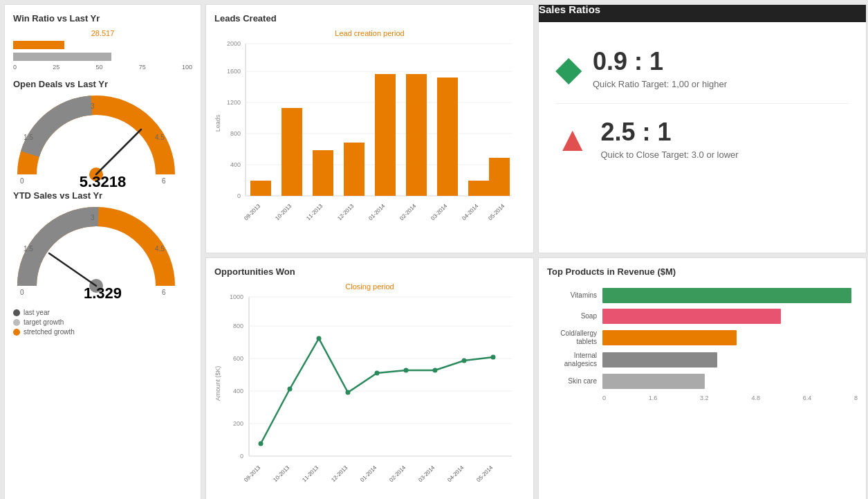 This screenshot has width=868, height=499. Describe the element at coordinates (102, 131) in the screenshot. I see `open-deals-section: Open Deals vs Last Yr 0` at that location.